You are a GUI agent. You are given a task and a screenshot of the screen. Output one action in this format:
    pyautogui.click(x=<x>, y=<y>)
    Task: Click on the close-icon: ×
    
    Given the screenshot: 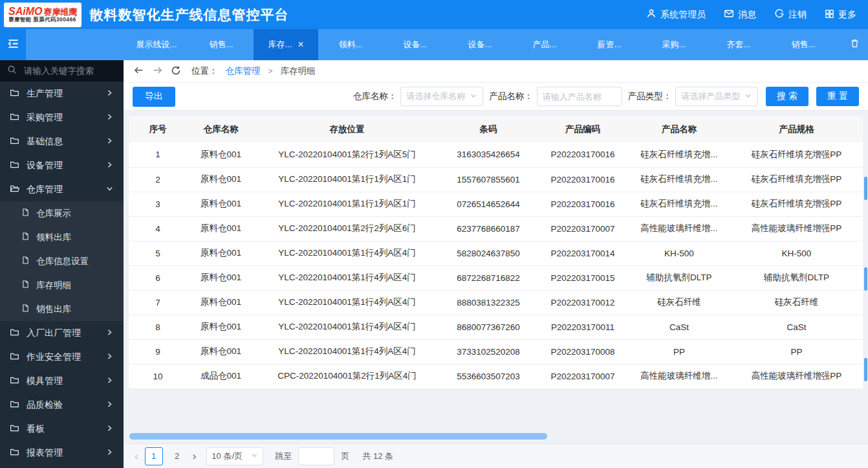 What is the action you would take?
    pyautogui.click(x=300, y=45)
    